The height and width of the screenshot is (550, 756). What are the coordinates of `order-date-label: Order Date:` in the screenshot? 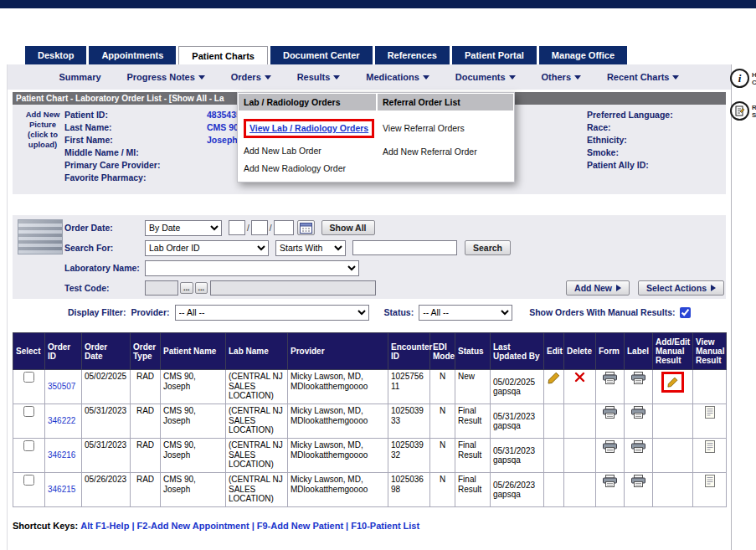 It's located at (105, 228).